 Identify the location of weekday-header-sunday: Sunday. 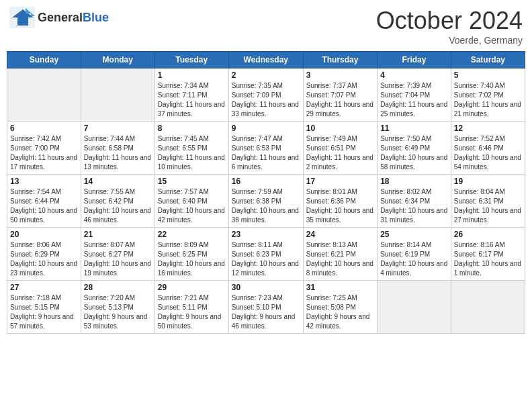
(44, 60).